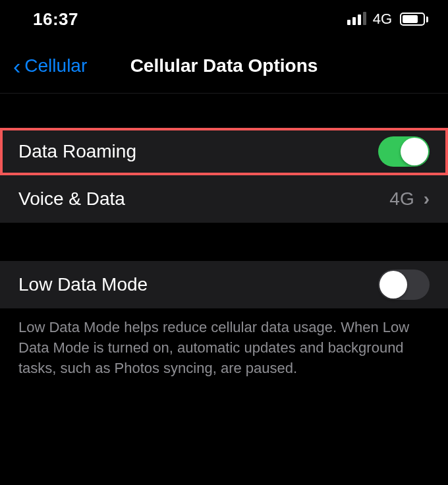  I want to click on settings-group-2: Low Data Mode, so click(224, 285).